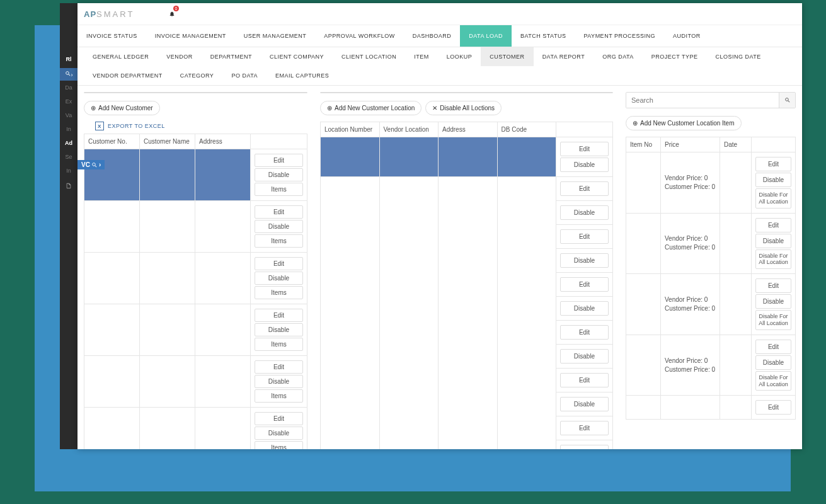 The width and height of the screenshot is (826, 504). Describe the element at coordinates (180, 57) in the screenshot. I see `subnav-vendor: VENDOR` at that location.